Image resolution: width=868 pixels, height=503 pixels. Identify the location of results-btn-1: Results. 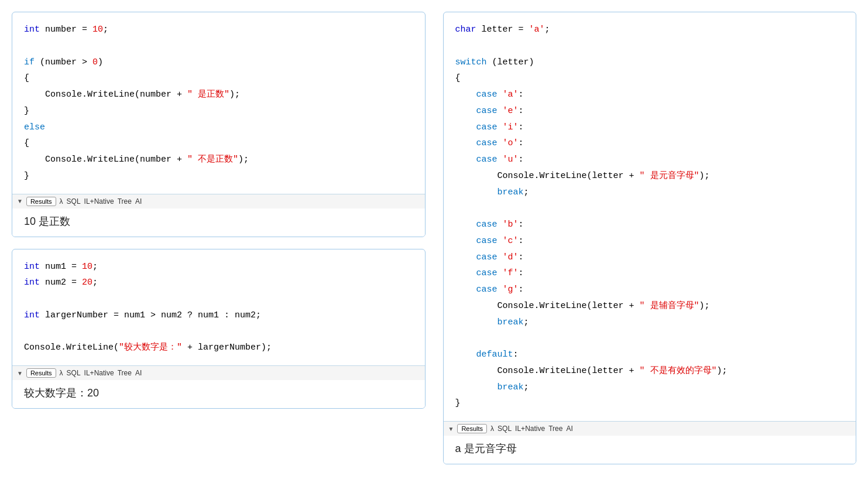
(41, 201).